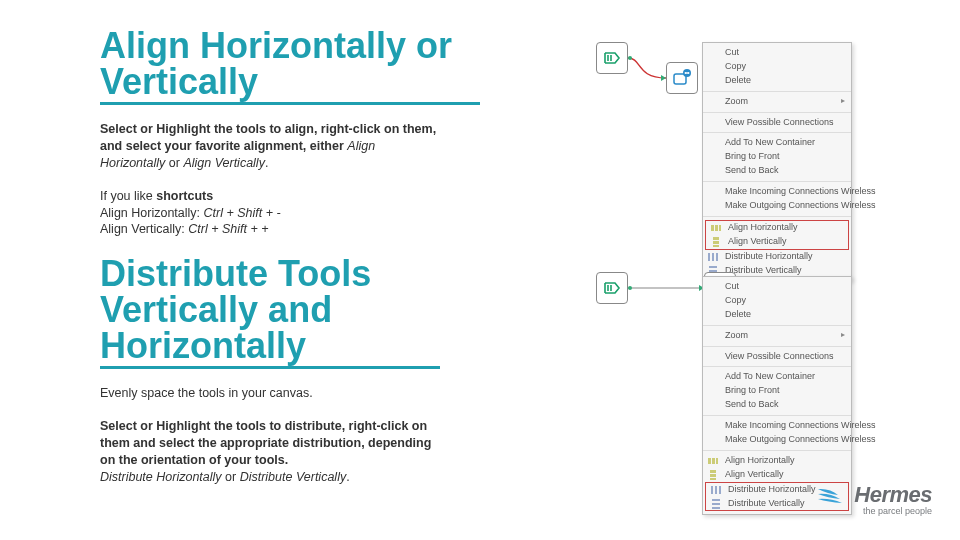 This screenshot has height=540, width=960. What do you see at coordinates (270, 312) in the screenshot?
I see `heading-distribute: Distribute Tools Vertically and Horizont…` at bounding box center [270, 312].